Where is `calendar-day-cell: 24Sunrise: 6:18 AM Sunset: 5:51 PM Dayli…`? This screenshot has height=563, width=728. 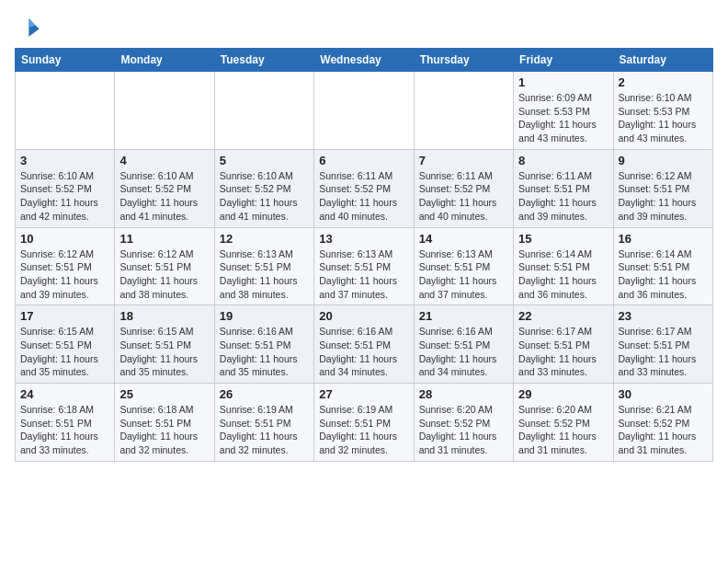
calendar-day-cell: 24Sunrise: 6:18 AM Sunset: 5:51 PM Dayli… is located at coordinates (65, 423).